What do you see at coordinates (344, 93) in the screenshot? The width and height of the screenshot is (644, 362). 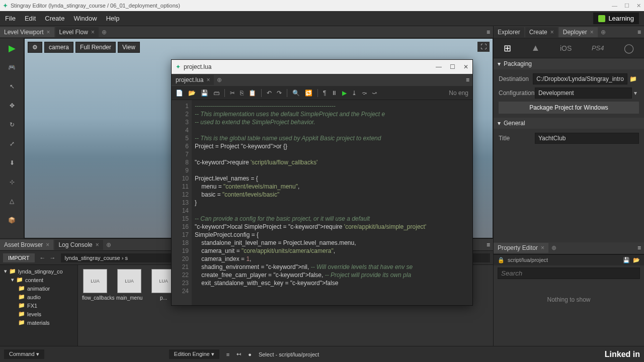 I see `run-icon: ▶` at bounding box center [344, 93].